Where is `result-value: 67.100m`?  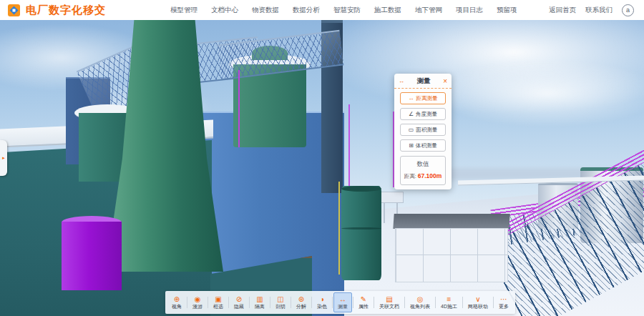
result-value: 67.100m is located at coordinates (430, 176).